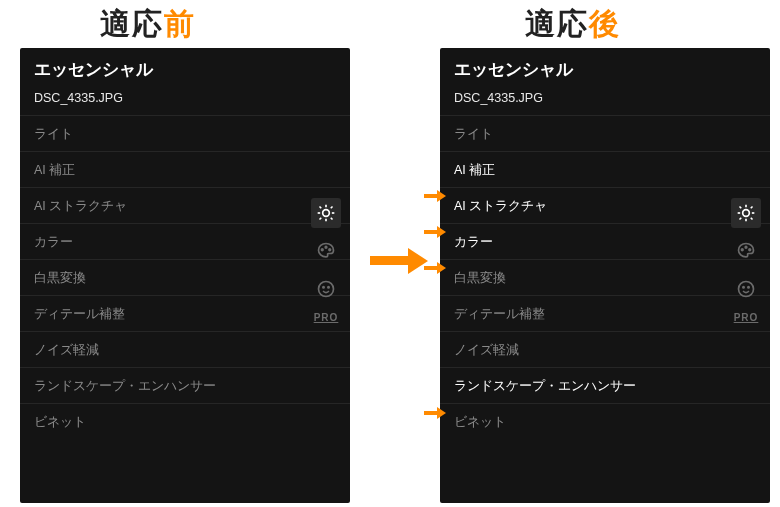 This screenshot has width=780, height=507. I want to click on heading-before-prefix: 適応, so click(132, 24).